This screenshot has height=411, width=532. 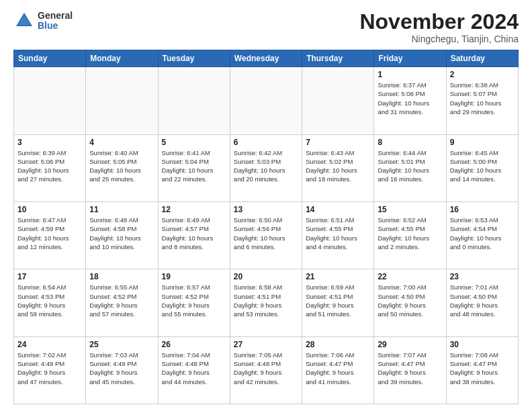 What do you see at coordinates (193, 59) in the screenshot?
I see `col-tuesday: Tuesday` at bounding box center [193, 59].